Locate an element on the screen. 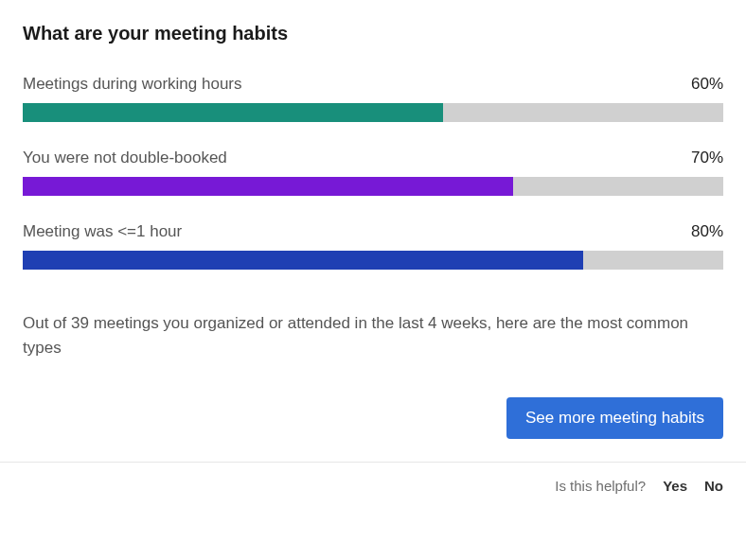 This screenshot has width=746, height=560. habit-item: Meetings during working hours60% is located at coordinates (373, 98).